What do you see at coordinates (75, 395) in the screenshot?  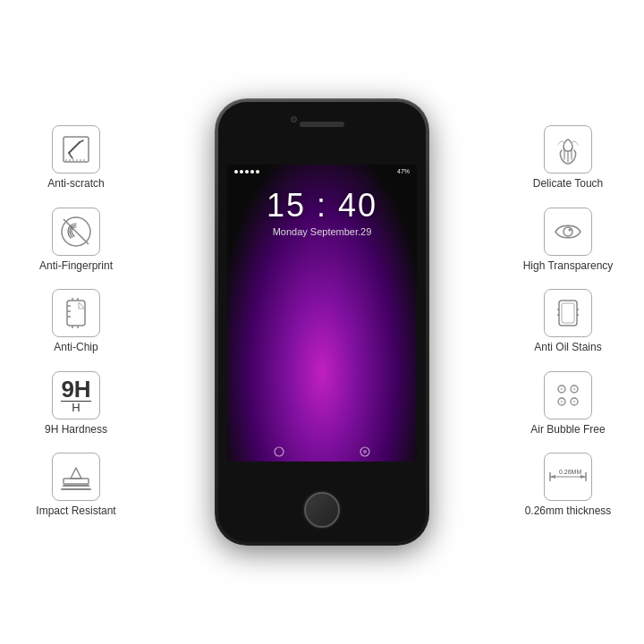 I see `9h-badge: 9HH` at bounding box center [75, 395].